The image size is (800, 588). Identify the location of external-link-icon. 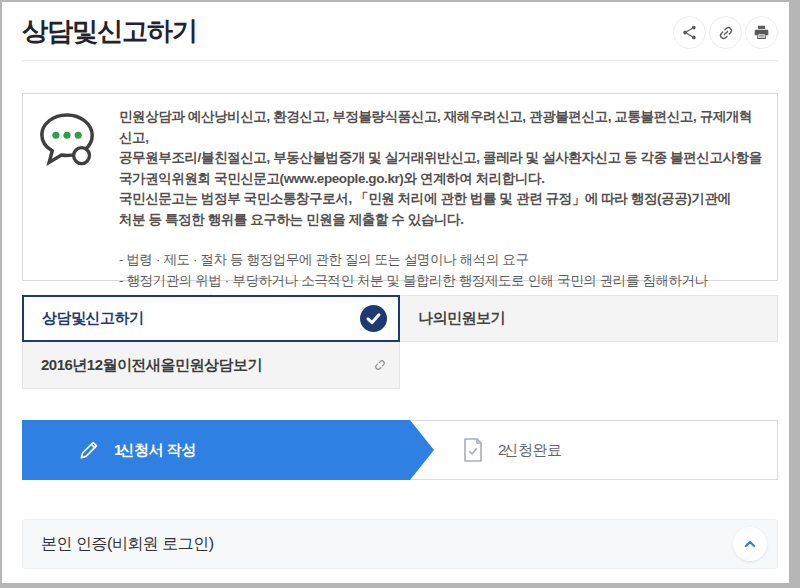
(380, 365).